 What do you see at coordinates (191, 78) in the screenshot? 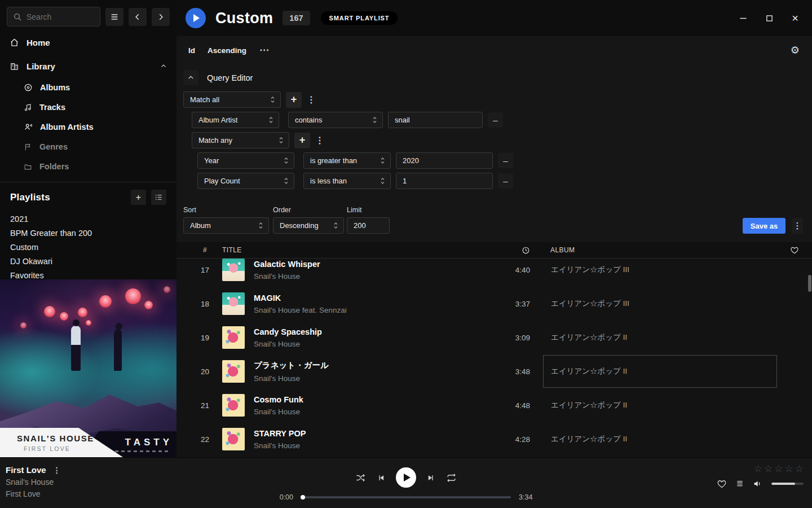
I see `collapse-query-button` at bounding box center [191, 78].